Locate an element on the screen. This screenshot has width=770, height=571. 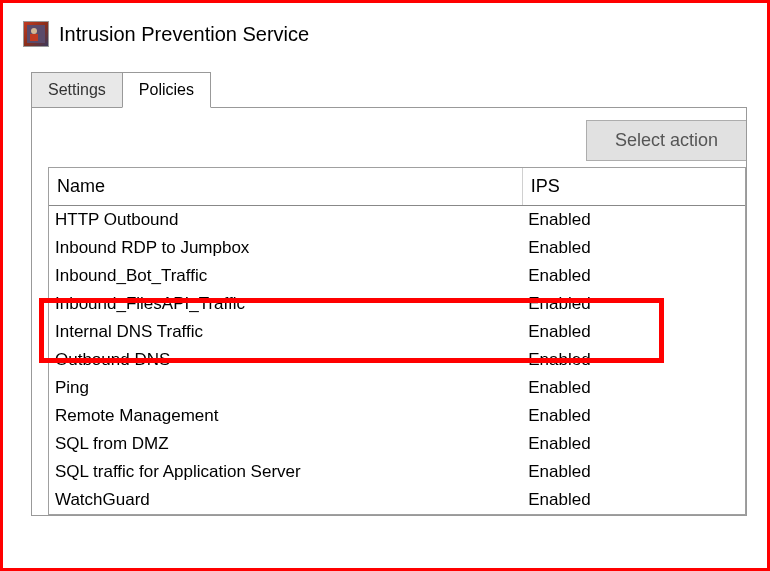
cell-name: HTTP Outbound is located at coordinates (286, 220).